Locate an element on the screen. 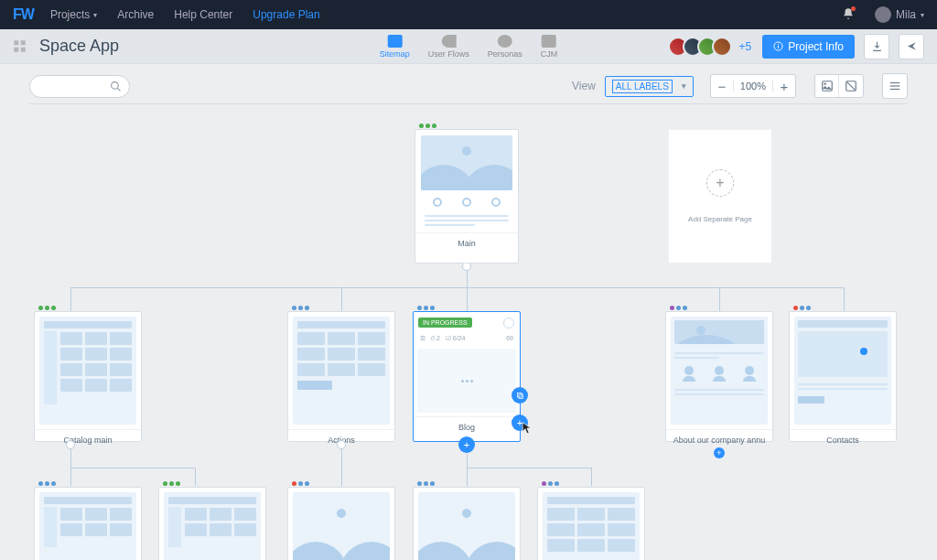  add-sibling-fab: + is located at coordinates (467, 445).